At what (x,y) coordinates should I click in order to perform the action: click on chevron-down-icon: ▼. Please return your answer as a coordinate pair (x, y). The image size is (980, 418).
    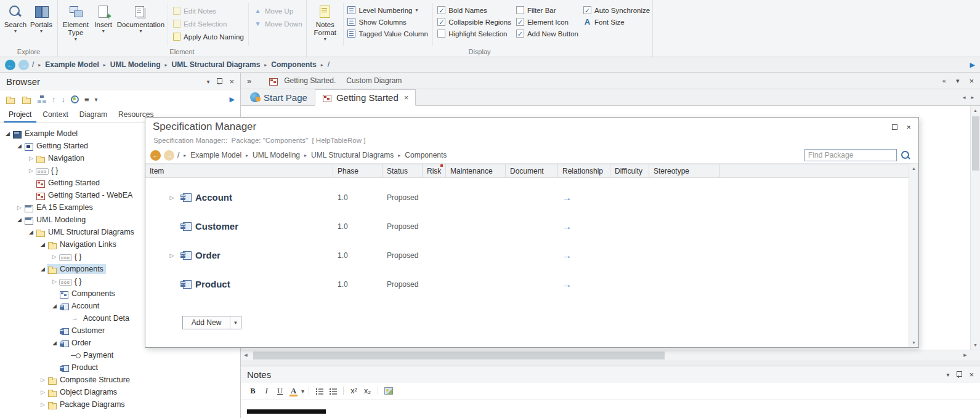
    Looking at the image, I should click on (235, 323).